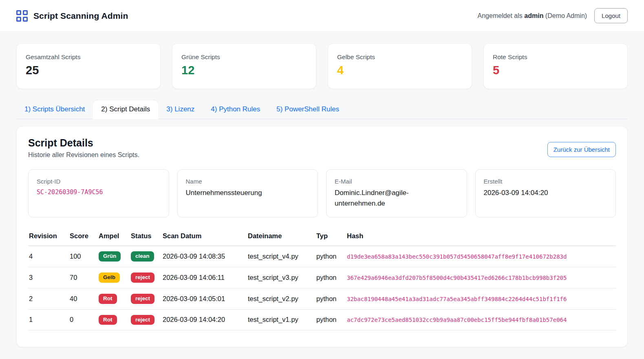 The image size is (644, 359). Describe the element at coordinates (534, 16) in the screenshot. I see `logged-in-username: admin` at that location.